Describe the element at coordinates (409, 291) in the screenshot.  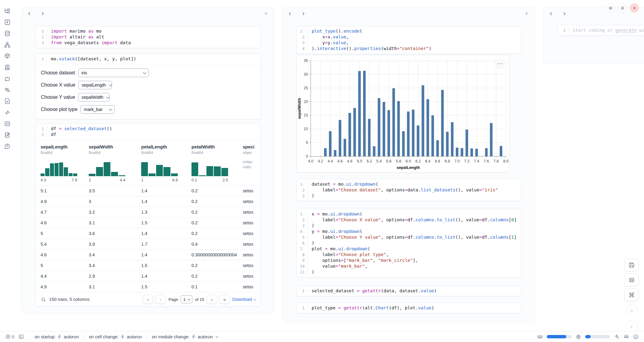
I see `cell-selected-dataset: 1selected_dataset = getattr(data, datase…` at that location.